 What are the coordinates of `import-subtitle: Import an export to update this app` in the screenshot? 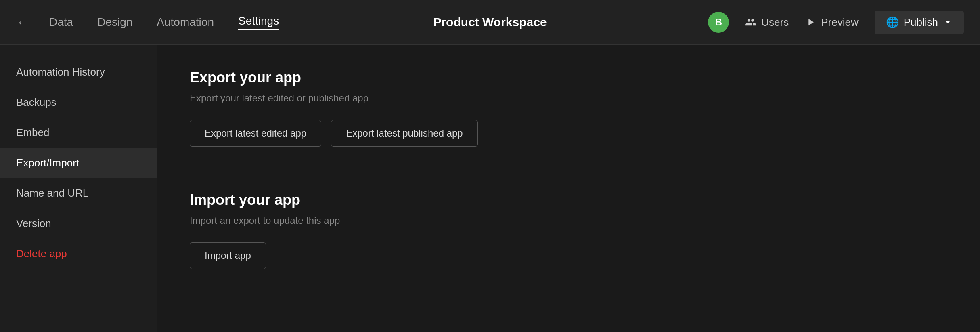 It's located at (569, 221).